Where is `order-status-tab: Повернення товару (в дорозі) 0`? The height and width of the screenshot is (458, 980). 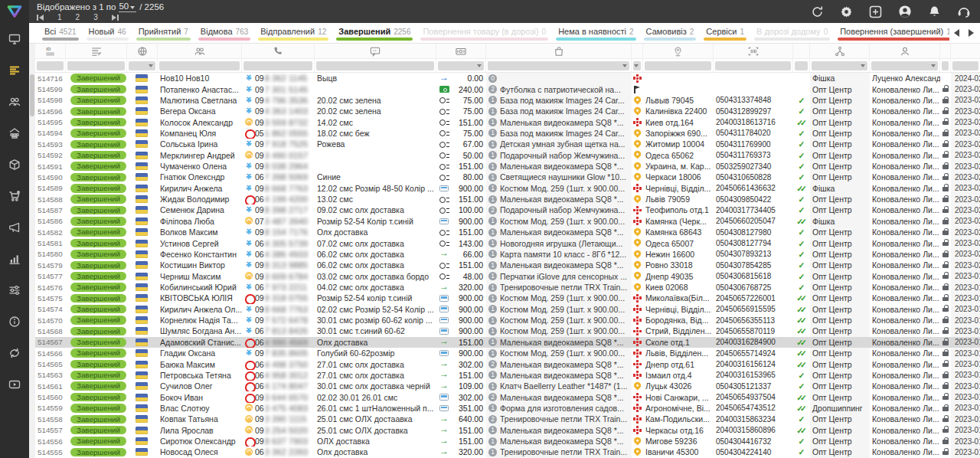
order-status-tab: Повернення товару (в дорозі) 0 is located at coordinates (484, 33).